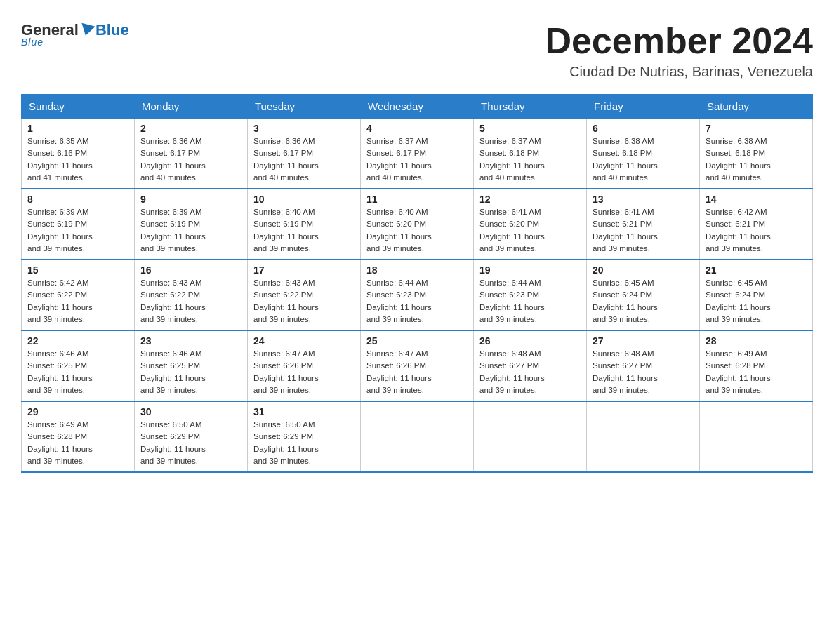 The height and width of the screenshot is (644, 834). I want to click on day-info: Sunrise: 6:42 AMSunset: 6:22 PMDaylight:…, so click(78, 302).